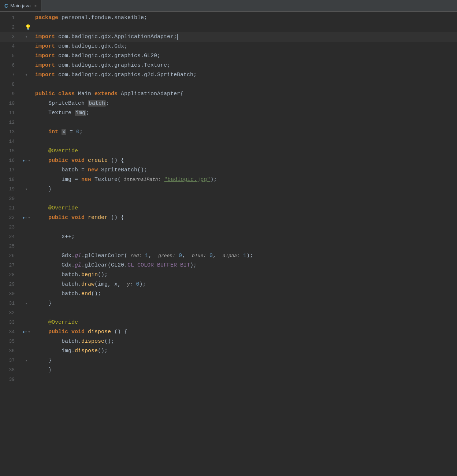 The height and width of the screenshot is (476, 457). What do you see at coordinates (128, 284) in the screenshot?
I see `token: y:` at bounding box center [128, 284].